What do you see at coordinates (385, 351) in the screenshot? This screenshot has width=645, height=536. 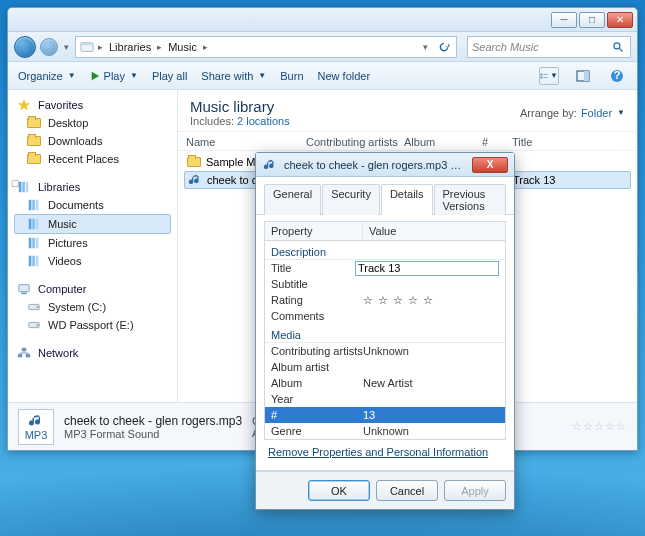 I see `prop-contributing-artists: Contributing artistsUnknown` at bounding box center [385, 351].